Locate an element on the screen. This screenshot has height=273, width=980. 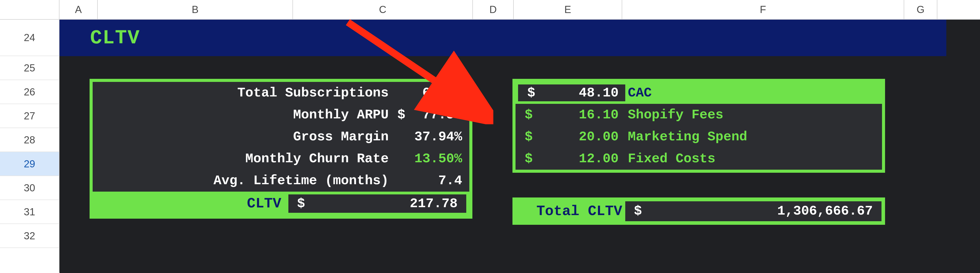
column-headers: A B C D E F G is located at coordinates (490, 10).